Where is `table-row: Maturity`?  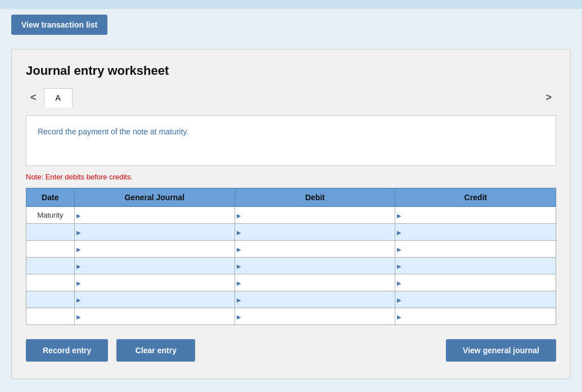 table-row: Maturity is located at coordinates (291, 215).